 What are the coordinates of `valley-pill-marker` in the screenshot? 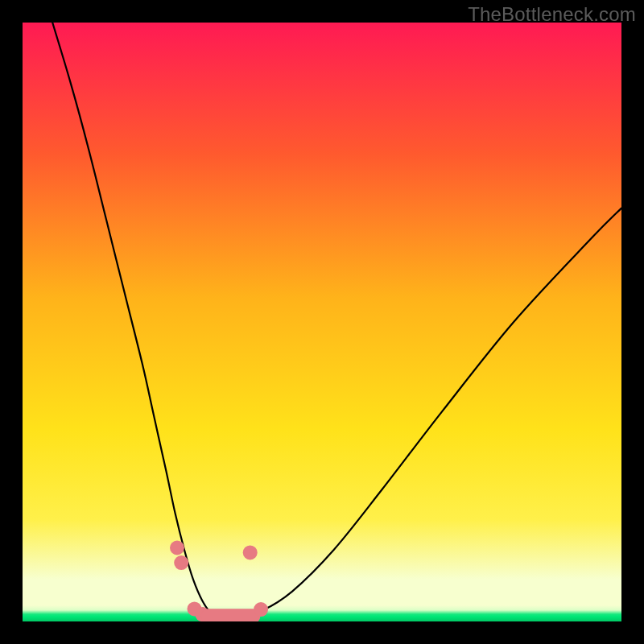 It's located at (231, 615).